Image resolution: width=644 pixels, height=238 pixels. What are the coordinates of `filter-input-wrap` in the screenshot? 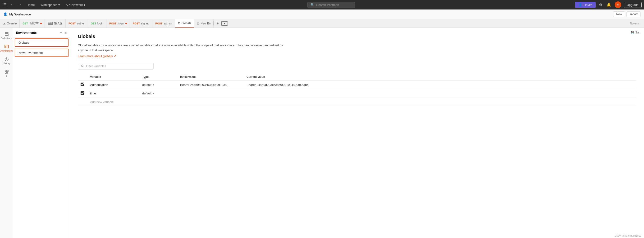 It's located at (116, 66).